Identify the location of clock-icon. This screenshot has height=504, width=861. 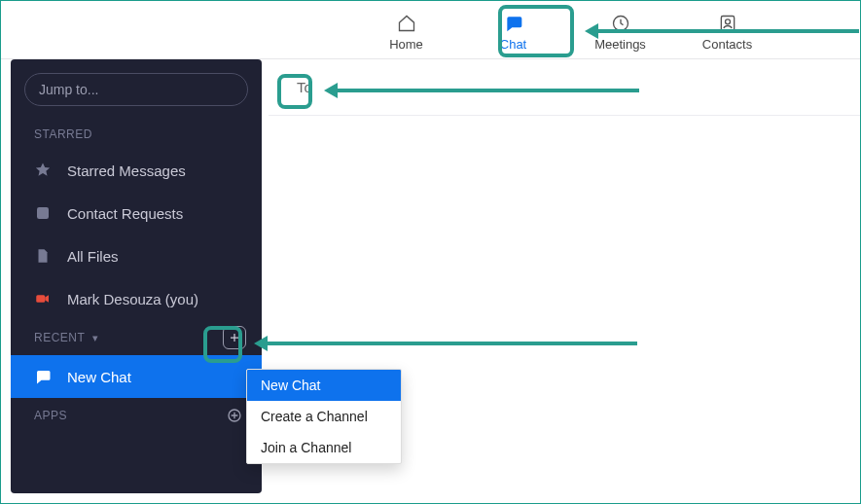
(621, 23).